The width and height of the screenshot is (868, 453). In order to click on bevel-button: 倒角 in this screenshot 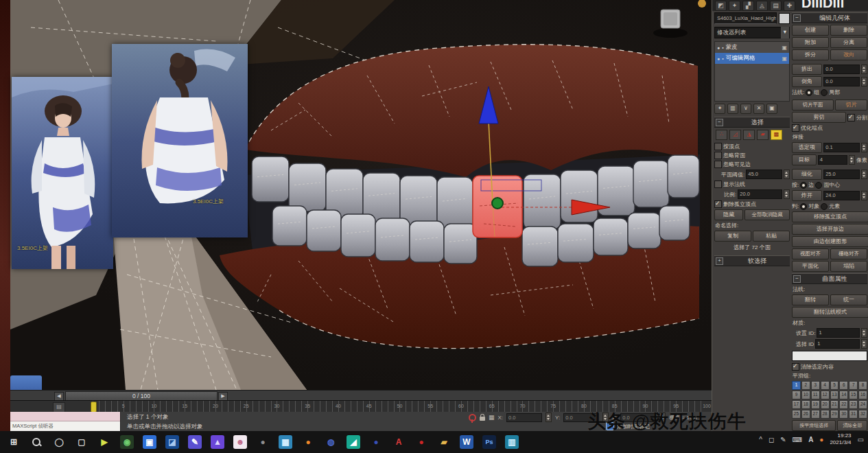, I will do `click(807, 82)`.